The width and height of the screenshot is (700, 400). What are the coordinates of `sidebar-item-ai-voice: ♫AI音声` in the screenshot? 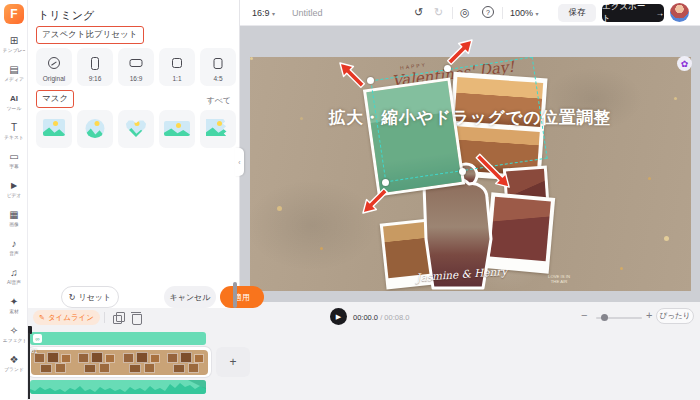 It's located at (14, 280).